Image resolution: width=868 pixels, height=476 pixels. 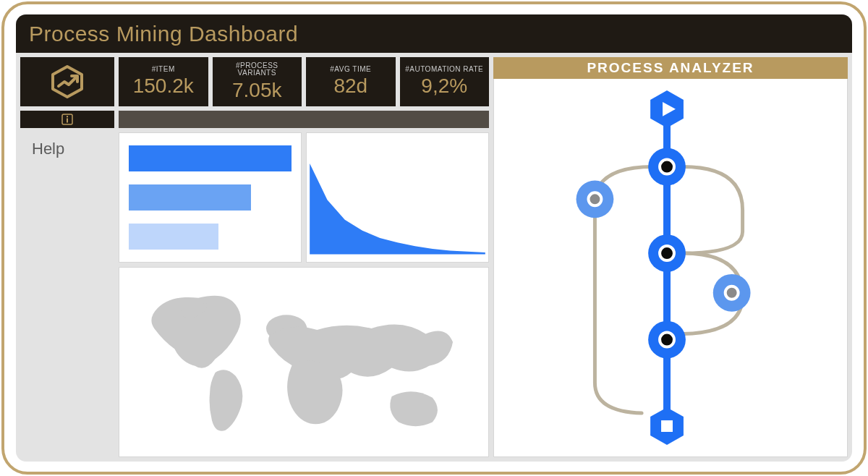 I want to click on brand-tile, so click(x=67, y=82).